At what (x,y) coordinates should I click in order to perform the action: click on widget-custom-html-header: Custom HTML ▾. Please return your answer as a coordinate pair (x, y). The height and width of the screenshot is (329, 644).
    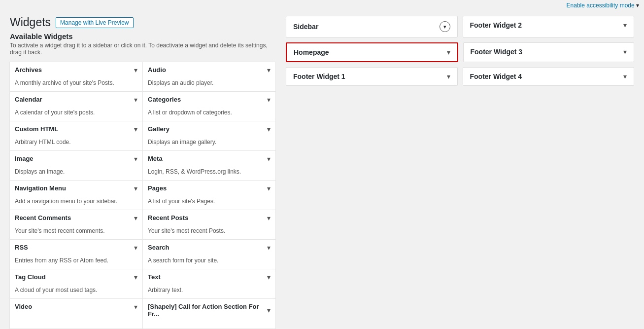
    Looking at the image, I should click on (76, 129).